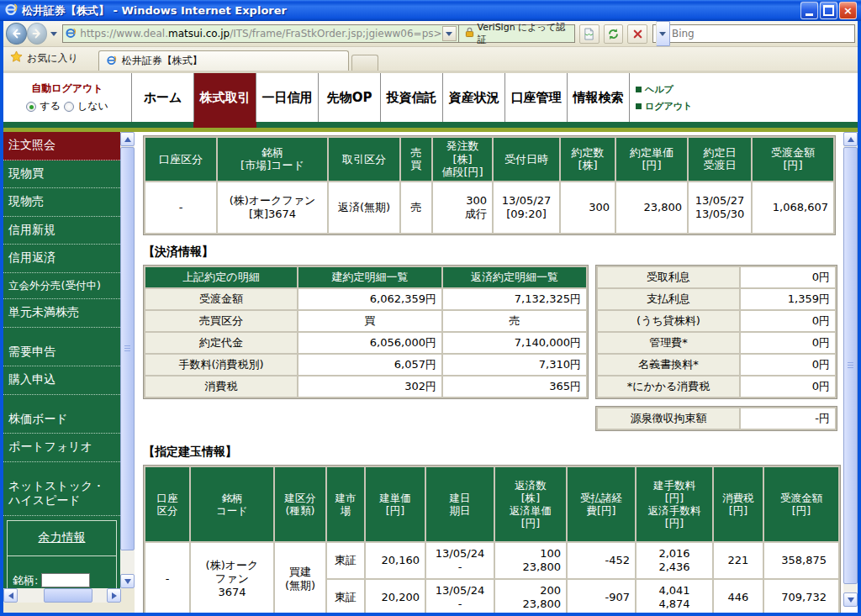 This screenshot has height=616, width=861. Describe the element at coordinates (11, 11) in the screenshot. I see `ie-logo-icon` at that location.